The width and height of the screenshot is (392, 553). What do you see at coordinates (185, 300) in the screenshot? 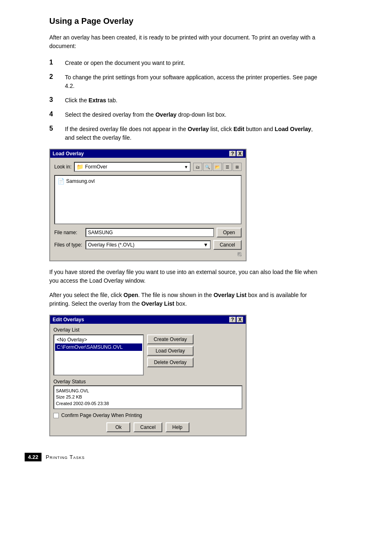
I see `paragraph-2: After you select the file, click Open. T…` at bounding box center [185, 300].